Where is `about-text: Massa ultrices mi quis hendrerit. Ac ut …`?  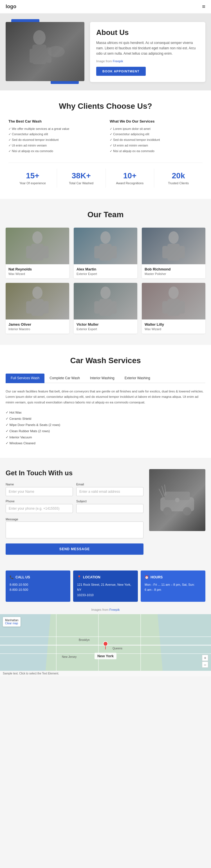
about-text: Massa ultrices mi quis hendrerit. Ac ut … is located at coordinates (148, 49).